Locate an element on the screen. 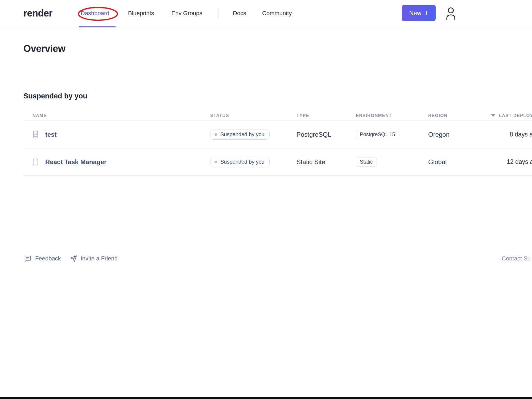  active-tab-underline is located at coordinates (97, 27).